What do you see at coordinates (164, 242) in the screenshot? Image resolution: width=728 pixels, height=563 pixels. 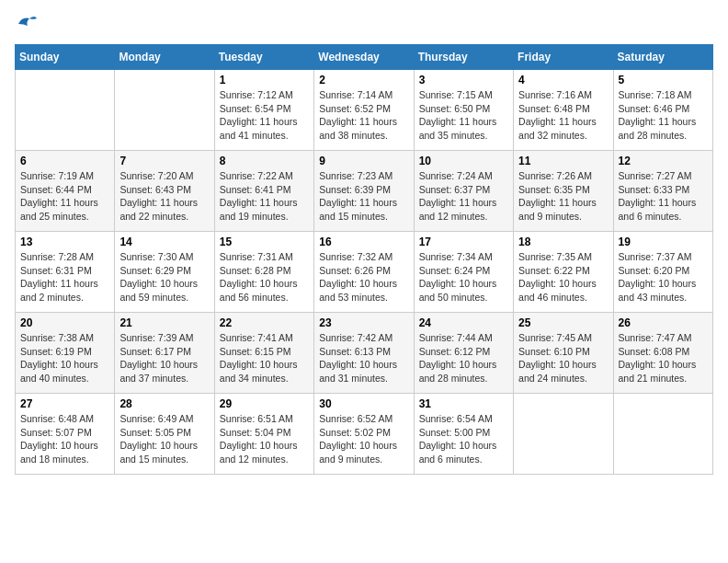 I see `day-number: 14` at bounding box center [164, 242].